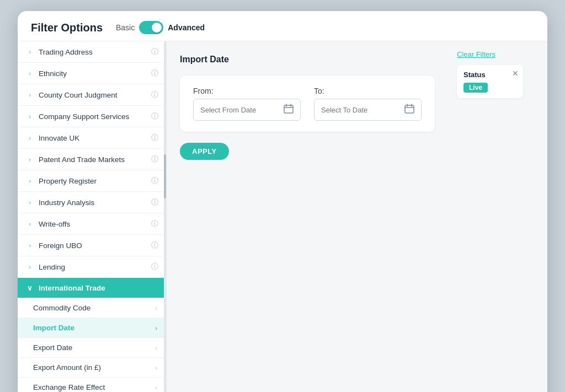 The image size is (565, 392). What do you see at coordinates (67, 28) in the screenshot?
I see `page-title: Filter Options` at bounding box center [67, 28].